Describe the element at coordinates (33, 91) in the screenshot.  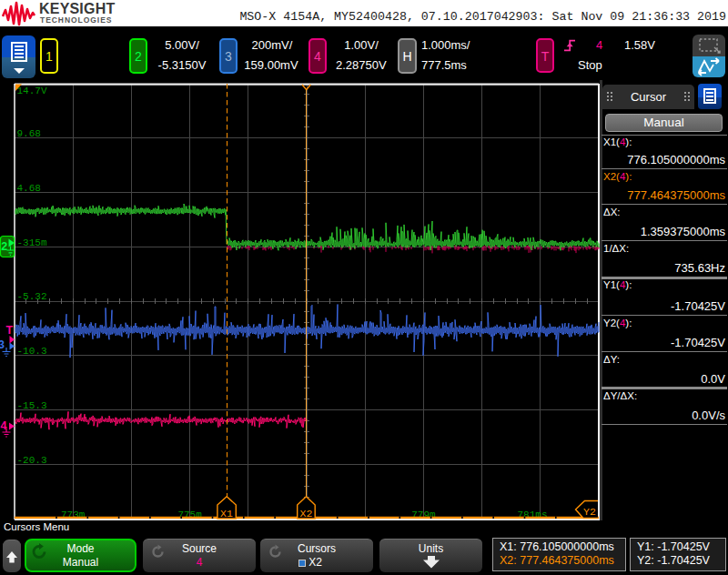
I see `svg-text: 14.7V` at that location.